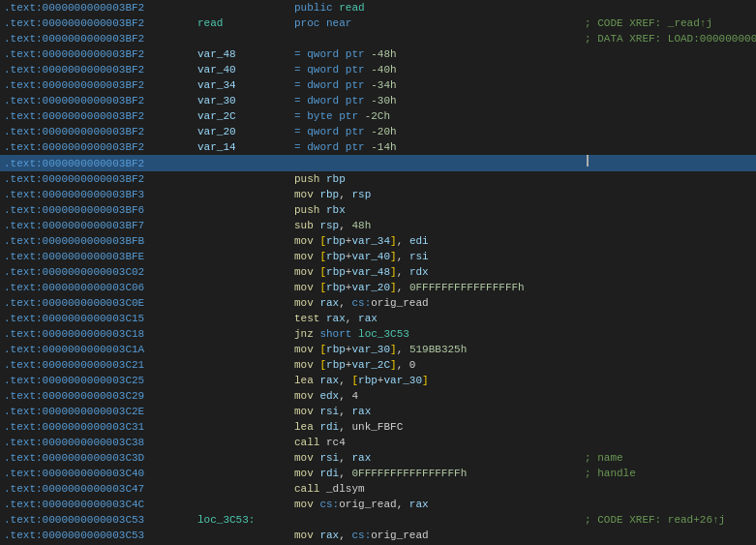 This screenshot has width=756, height=545. I want to click on code-line: .text:0000000000003BF2var_40= qword ptr …, so click(378, 70).